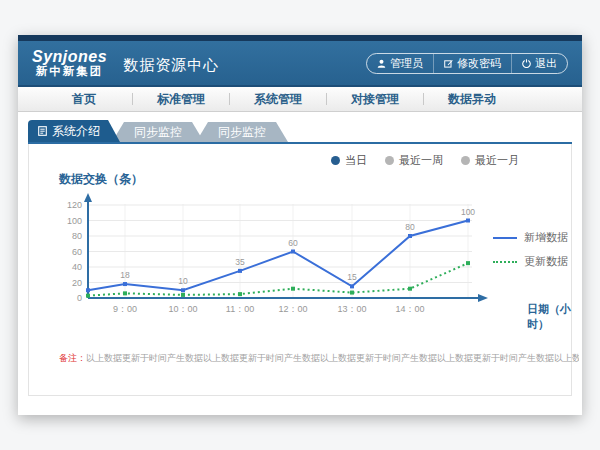 This screenshot has height=450, width=600. What do you see at coordinates (352, 277) in the screenshot?
I see `svg-text: 15` at bounding box center [352, 277].